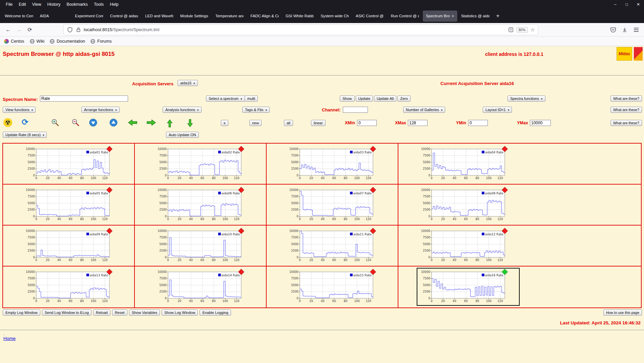 This screenshot has height=363, width=644. Describe the element at coordinates (54, 16) in the screenshot. I see `tab-aida: AIDA` at that location.